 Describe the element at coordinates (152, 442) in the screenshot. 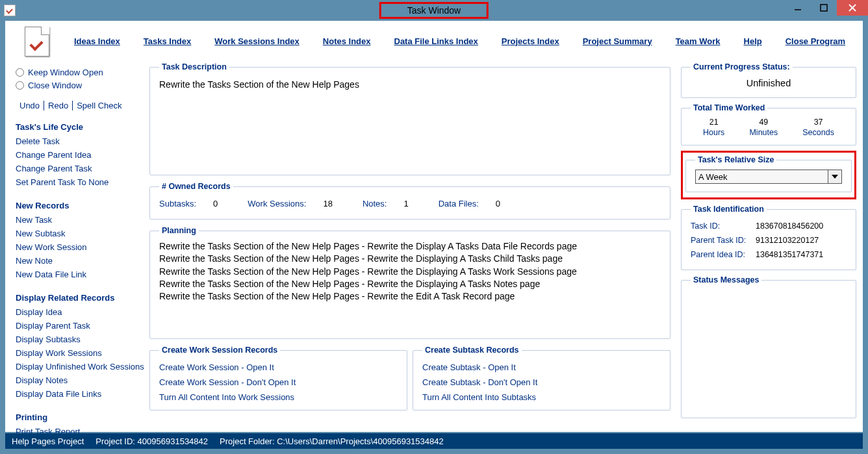

I see `status-project-id: Project ID: 400956931534842` at that location.